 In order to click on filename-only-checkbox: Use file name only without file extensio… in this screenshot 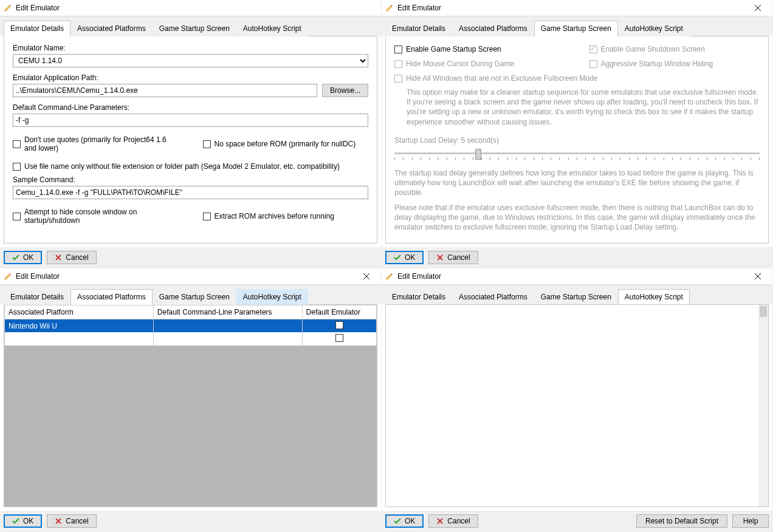, I will do `click(191, 166)`.